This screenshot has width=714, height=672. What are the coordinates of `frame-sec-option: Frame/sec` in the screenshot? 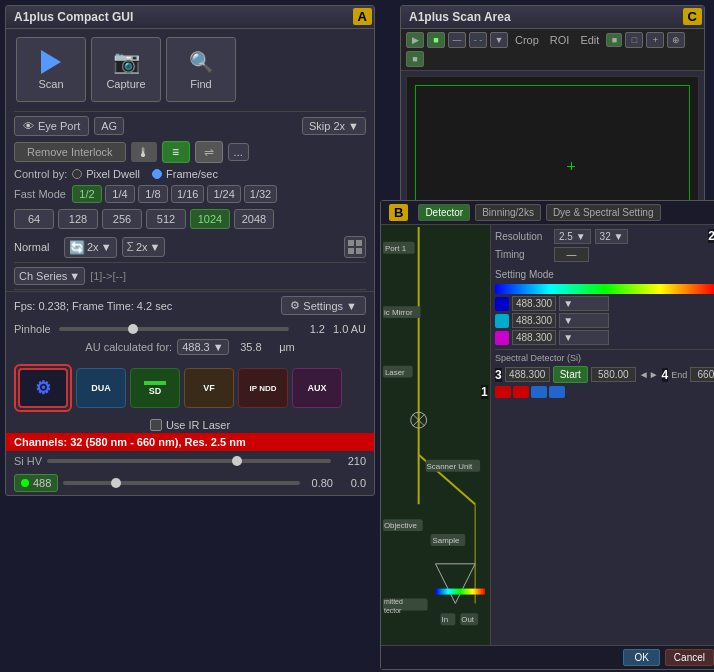 It's located at (185, 174).